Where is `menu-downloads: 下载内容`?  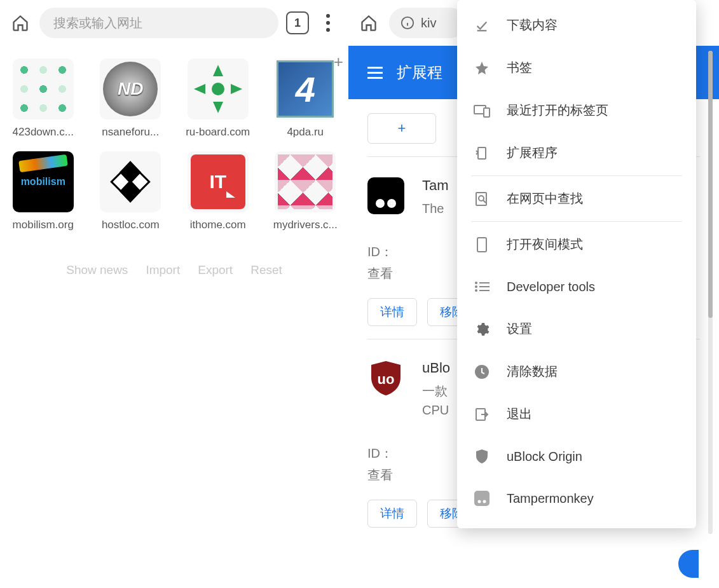 menu-downloads: 下载内容 is located at coordinates (577, 25).